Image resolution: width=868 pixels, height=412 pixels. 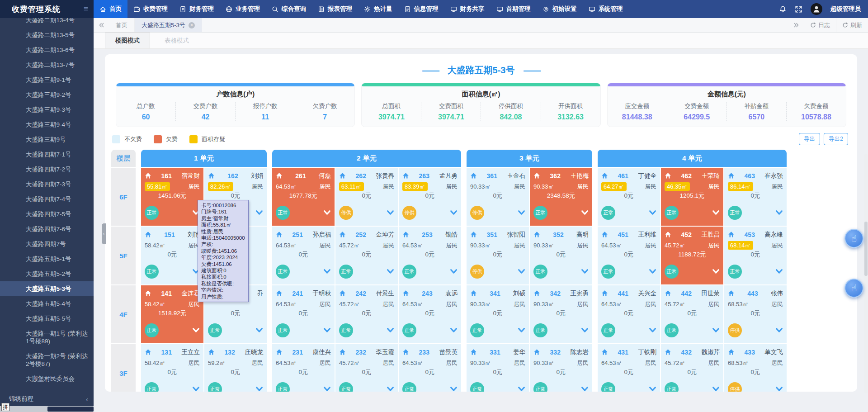 I want to click on unit-cell-252: 252金坤芳45.72㎡居民0元正常, so click(x=367, y=256).